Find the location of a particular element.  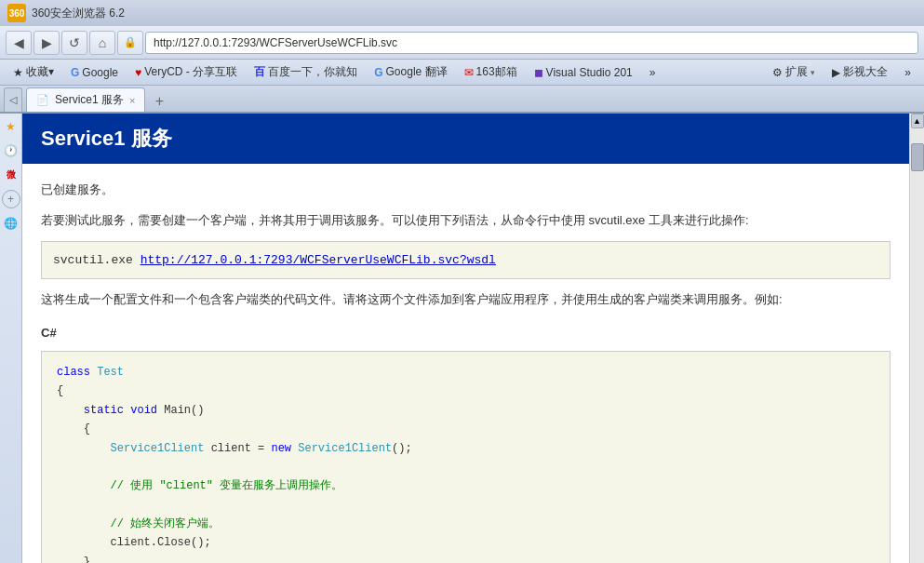

google-translate-icon: G is located at coordinates (378, 73).